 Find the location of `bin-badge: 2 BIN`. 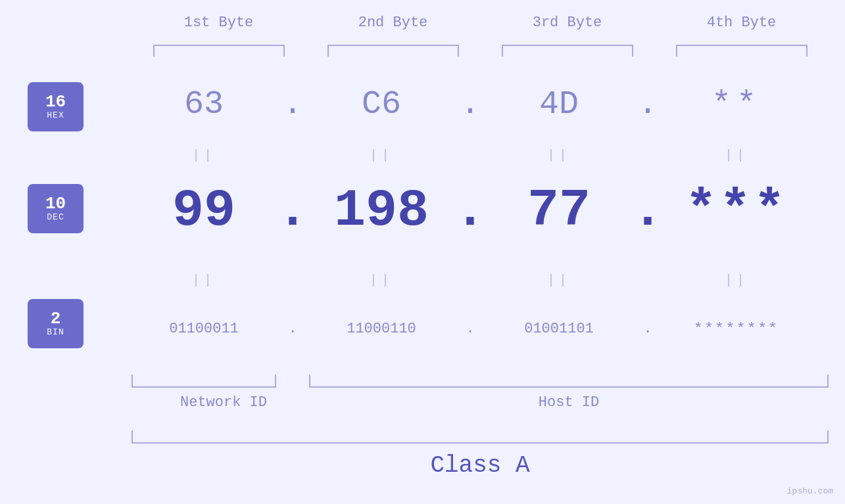

bin-badge: 2 BIN is located at coordinates (55, 323).